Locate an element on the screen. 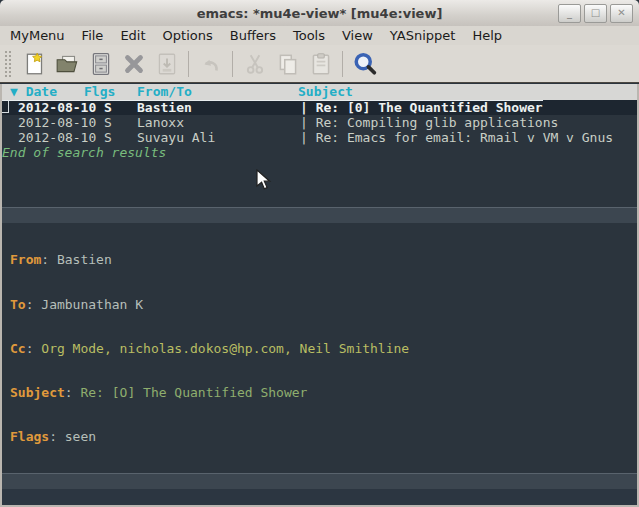 This screenshot has width=639, height=507. message-header-to: To: Jambunathan K is located at coordinates (324, 306).